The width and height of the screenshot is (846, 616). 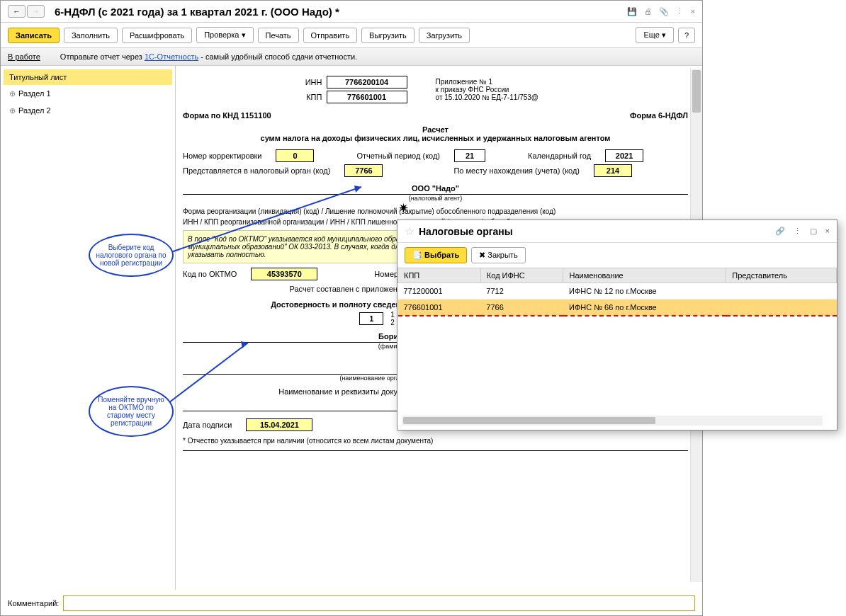 I want to click on save-icon: 💾, so click(x=632, y=11).